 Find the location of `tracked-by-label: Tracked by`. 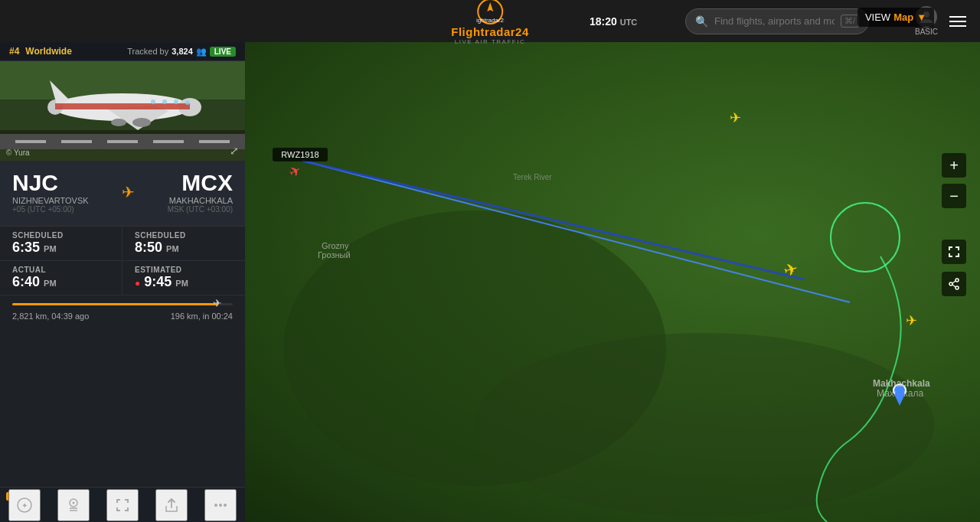

tracked-by-label: Tracked by is located at coordinates (148, 51).